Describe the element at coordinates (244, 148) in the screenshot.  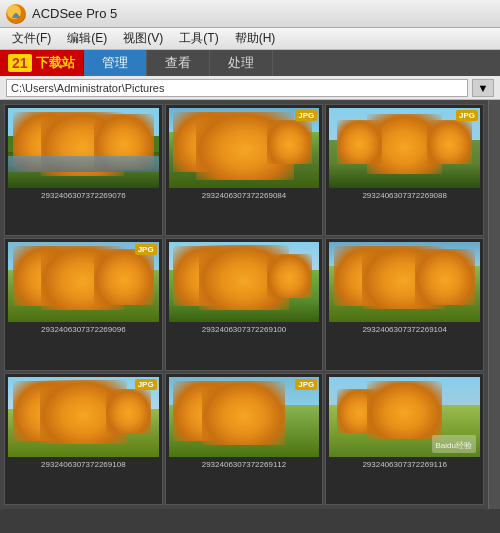
I see `thumb-image-2: JPG` at that location.